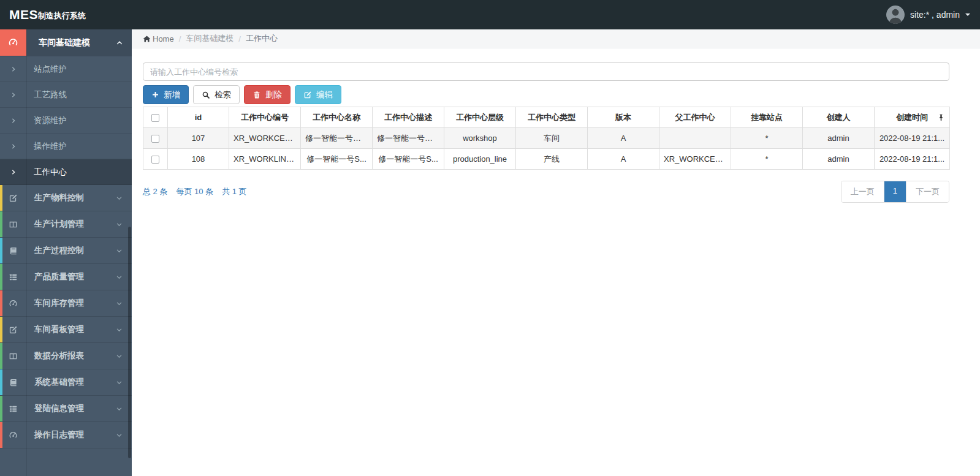  What do you see at coordinates (71, 303) in the screenshot?
I see `sidebar-section-label: 车间库存管理` at bounding box center [71, 303].